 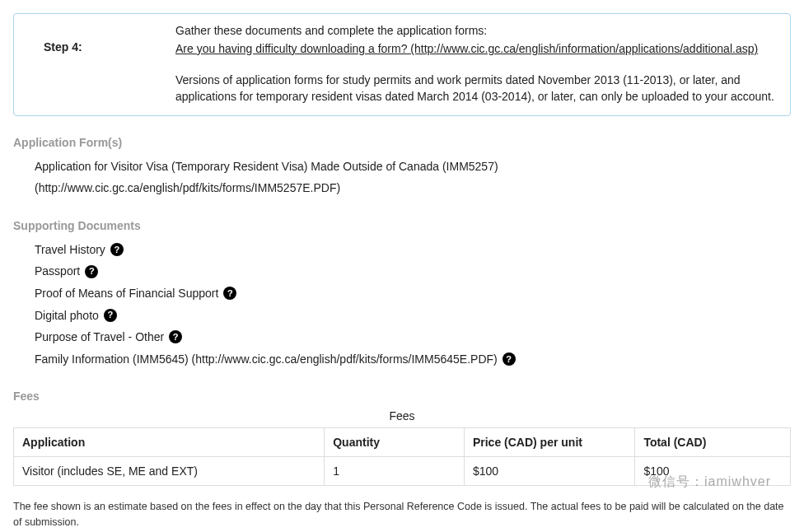 I want to click on col-header-total: Total (CAD), so click(x=713, y=443).